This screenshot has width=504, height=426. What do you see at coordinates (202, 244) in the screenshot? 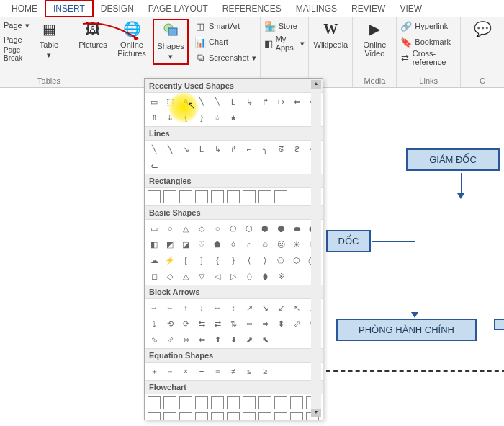
I see `shape-option: ♡` at bounding box center [202, 244].